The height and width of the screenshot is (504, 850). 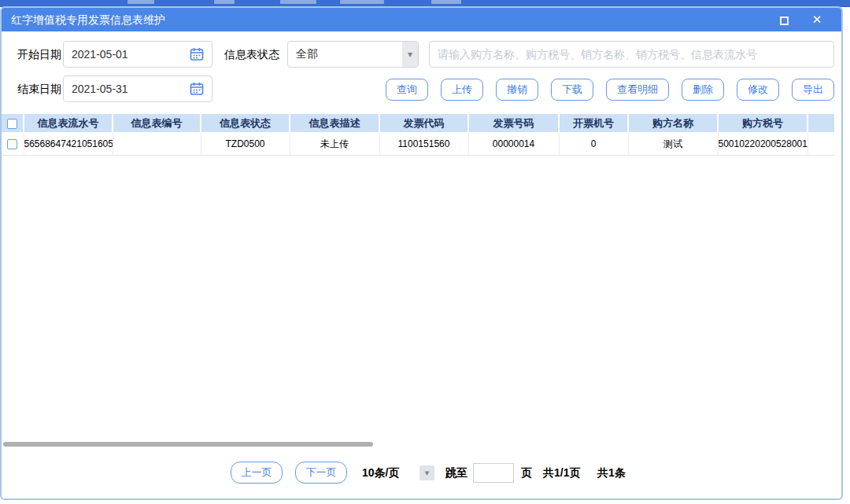 What do you see at coordinates (246, 123) in the screenshot?
I see `column-header: 信息表状态` at bounding box center [246, 123].